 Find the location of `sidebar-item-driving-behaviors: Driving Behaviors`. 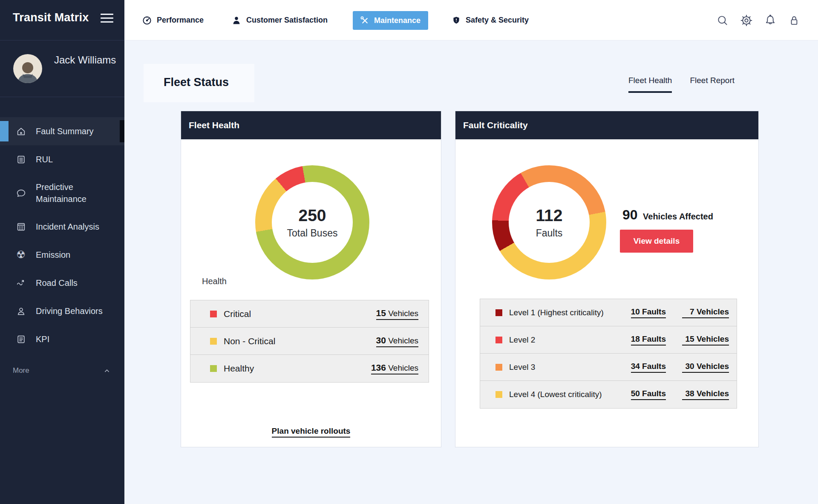

sidebar-item-driving-behaviors: Driving Behaviors is located at coordinates (62, 311).